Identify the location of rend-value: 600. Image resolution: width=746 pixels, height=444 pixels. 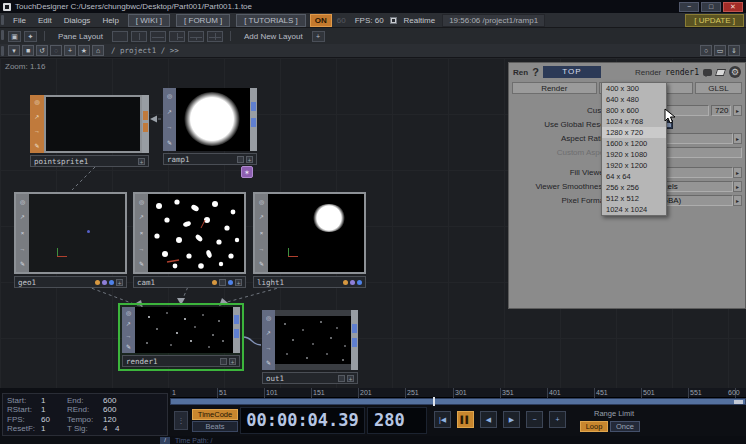
(114, 410).